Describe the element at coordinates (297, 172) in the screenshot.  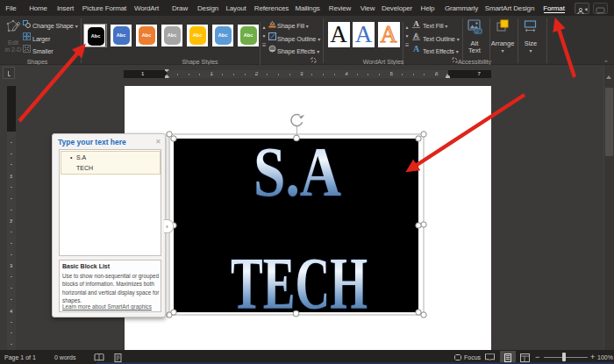
I see `svg-text: S.A` at that location.